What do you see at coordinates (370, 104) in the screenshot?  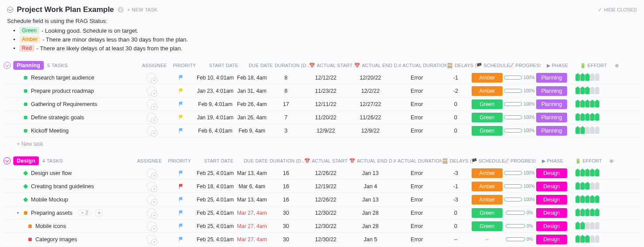 I see `actual-end: 12/27/22` at bounding box center [370, 104].